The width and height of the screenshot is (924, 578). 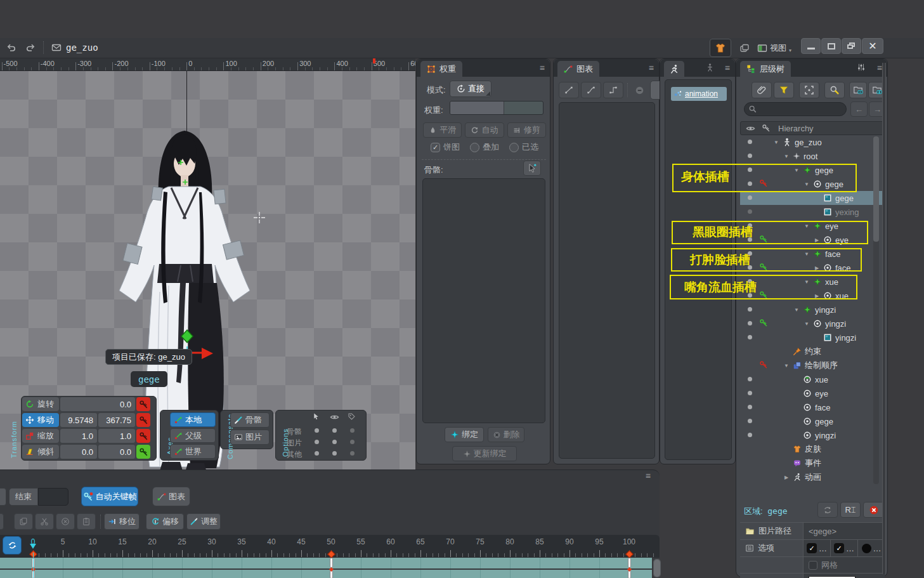 What do you see at coordinates (884, 319) in the screenshot?
I see `hierarchy-outer-scrollbar` at bounding box center [884, 319].